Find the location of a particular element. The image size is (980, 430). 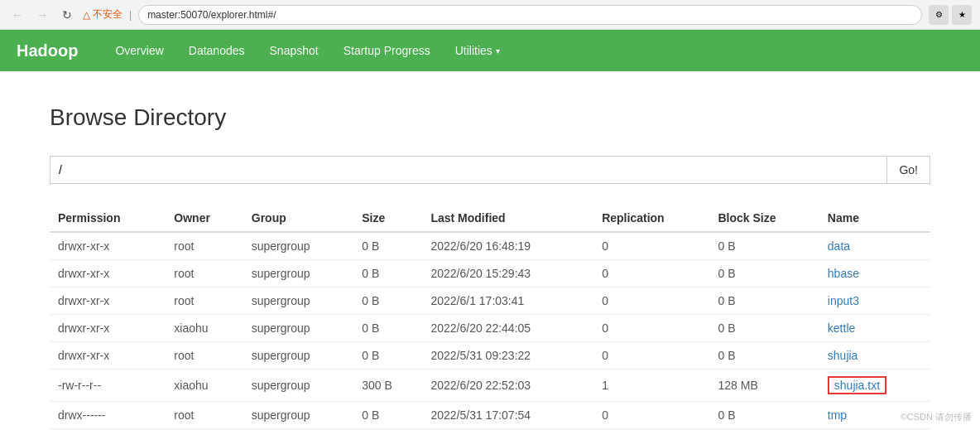

nav-item-snapshot: Snapshot is located at coordinates (295, 51).